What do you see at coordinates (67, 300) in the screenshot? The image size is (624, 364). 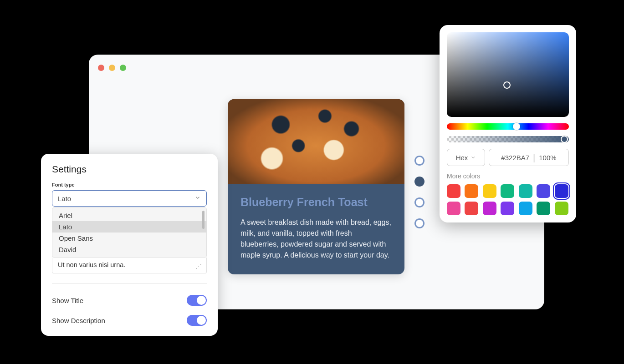 I see `toggle-show-title-label: Show Title` at bounding box center [67, 300].